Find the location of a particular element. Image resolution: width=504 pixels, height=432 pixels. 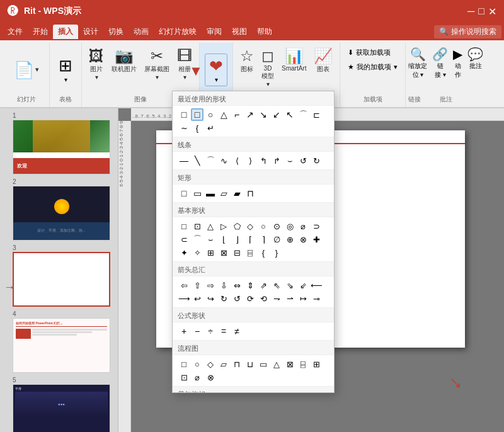

shape-icon: ✦ is located at coordinates (184, 253).